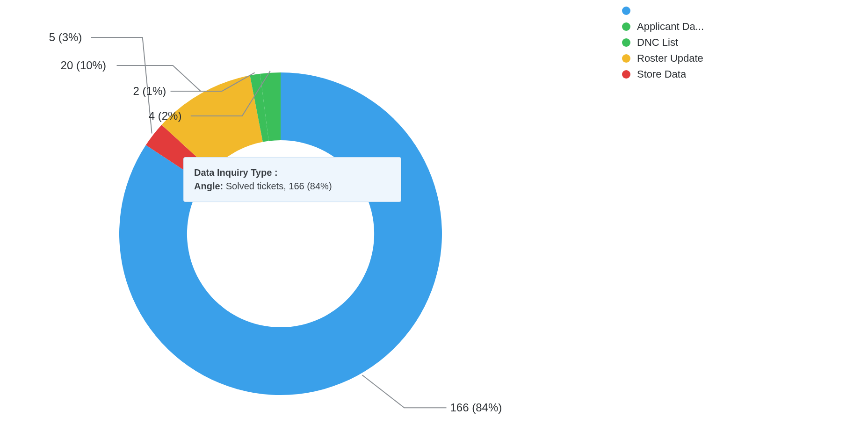 The height and width of the screenshot is (446, 868). Describe the element at coordinates (405, 391) in the screenshot. I see `leader-line` at that location.